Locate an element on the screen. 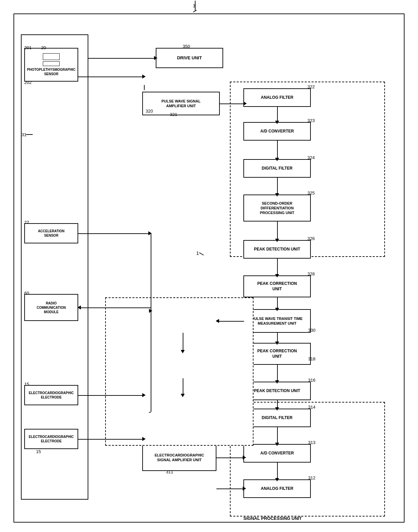  ref-202: 202 is located at coordinates (28, 82).